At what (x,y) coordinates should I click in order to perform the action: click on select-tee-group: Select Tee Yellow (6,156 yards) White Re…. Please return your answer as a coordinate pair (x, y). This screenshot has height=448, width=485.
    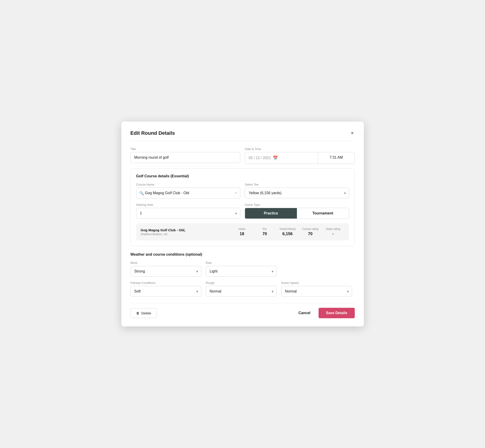
    Looking at the image, I should click on (297, 191).